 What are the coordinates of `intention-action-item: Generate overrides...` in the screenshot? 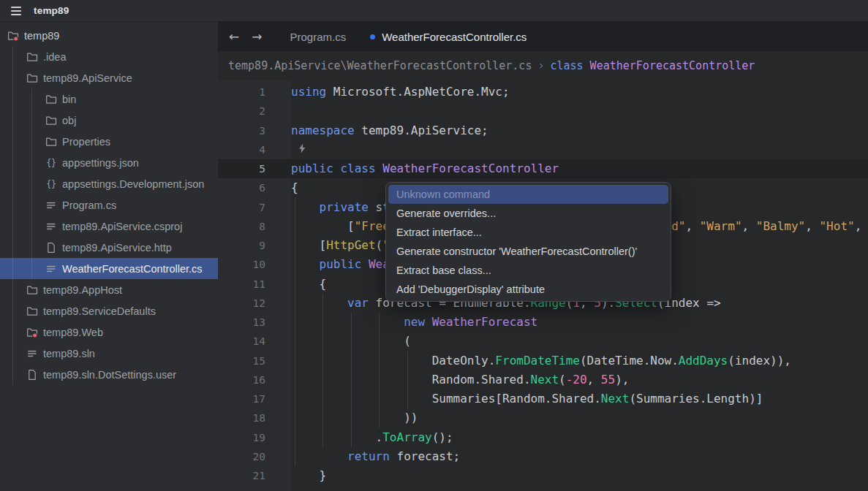 It's located at (528, 213).